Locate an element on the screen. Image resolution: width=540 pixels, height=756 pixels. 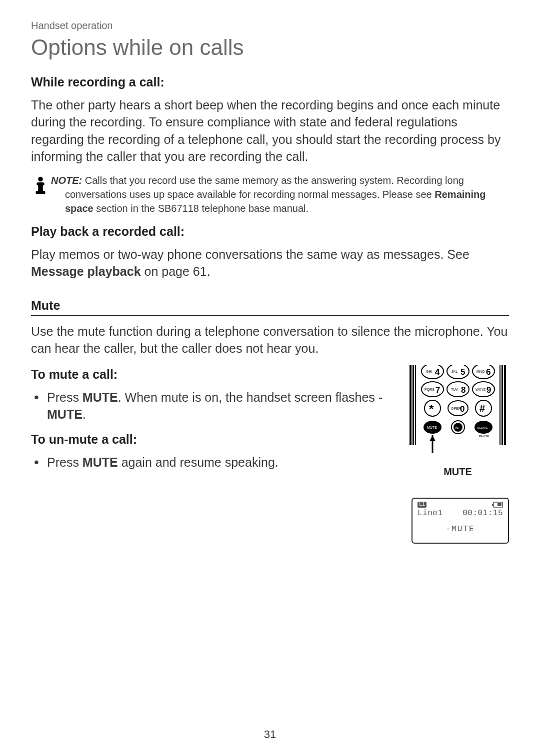
lcd-status: -MUTE is located at coordinates (460, 529).